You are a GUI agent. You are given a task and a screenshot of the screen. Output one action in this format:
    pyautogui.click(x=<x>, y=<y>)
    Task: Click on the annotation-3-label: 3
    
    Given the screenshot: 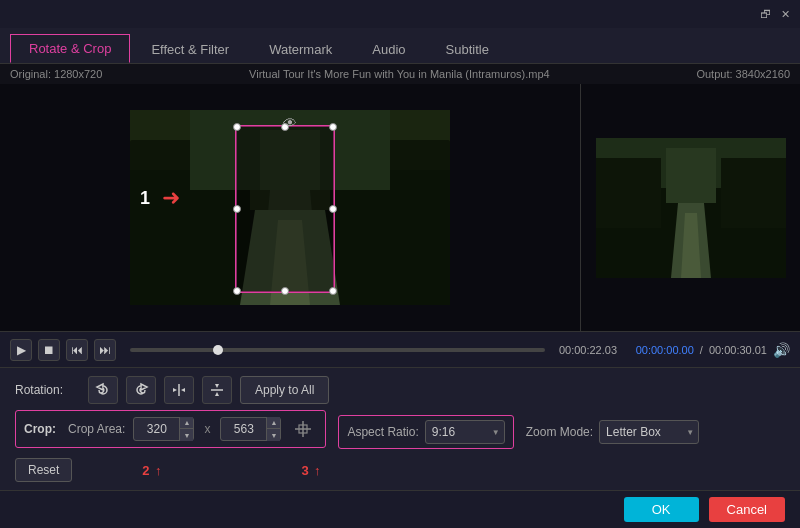 What is the action you would take?
    pyautogui.click(x=304, y=470)
    